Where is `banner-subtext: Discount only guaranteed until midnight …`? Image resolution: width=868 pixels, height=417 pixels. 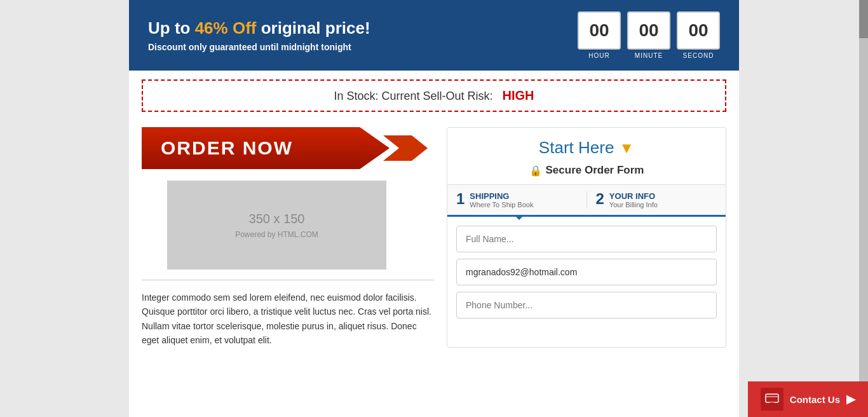 banner-subtext: Discount only guaranteed until midnight … is located at coordinates (259, 47).